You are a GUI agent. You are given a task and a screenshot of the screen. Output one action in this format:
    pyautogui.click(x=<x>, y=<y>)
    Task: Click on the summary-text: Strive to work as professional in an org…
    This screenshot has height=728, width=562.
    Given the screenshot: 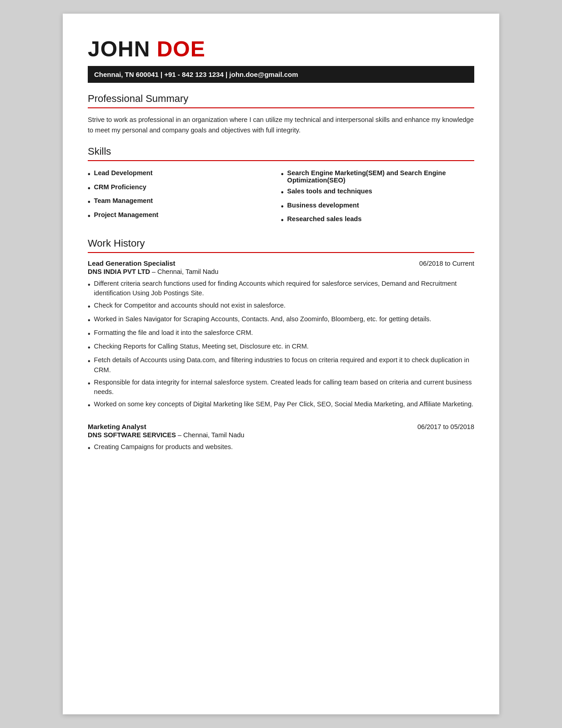 What is the action you would take?
    pyautogui.click(x=281, y=125)
    